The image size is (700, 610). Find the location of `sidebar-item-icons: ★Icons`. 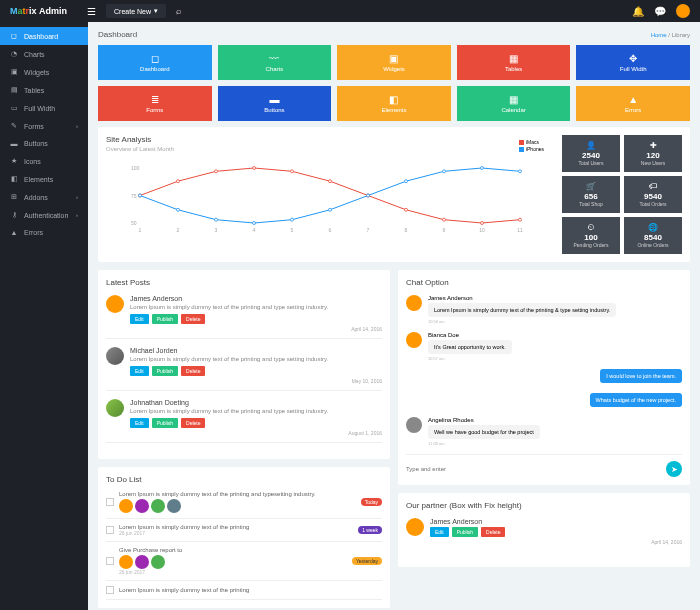

sidebar-item-icons: ★Icons is located at coordinates (44, 161).